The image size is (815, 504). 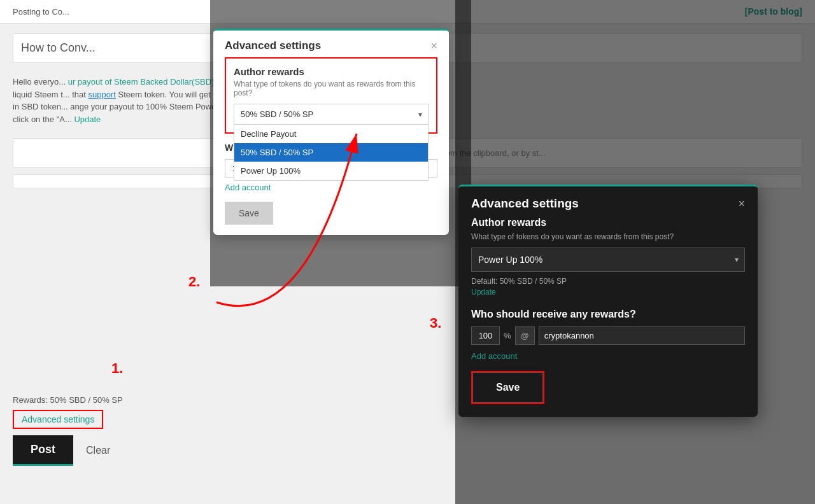 What do you see at coordinates (484, 292) in the screenshot?
I see `update-link-2: Update` at bounding box center [484, 292].